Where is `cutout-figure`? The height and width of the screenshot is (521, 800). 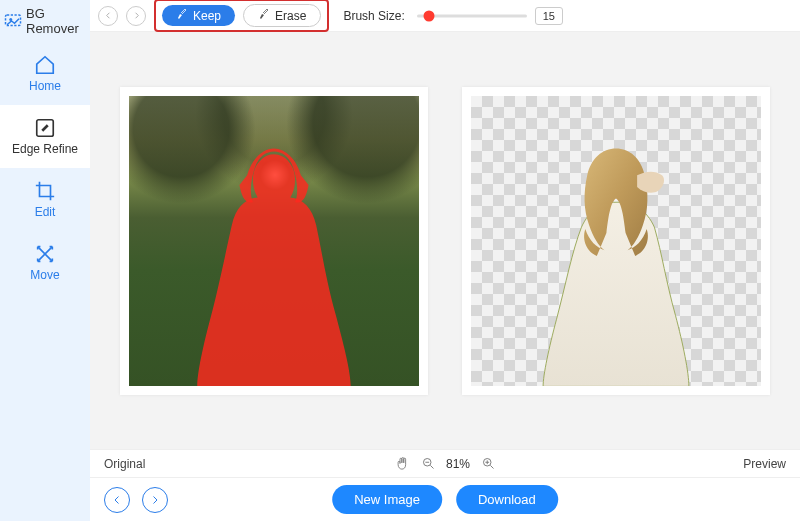
cutout-figure is located at coordinates (616, 262).